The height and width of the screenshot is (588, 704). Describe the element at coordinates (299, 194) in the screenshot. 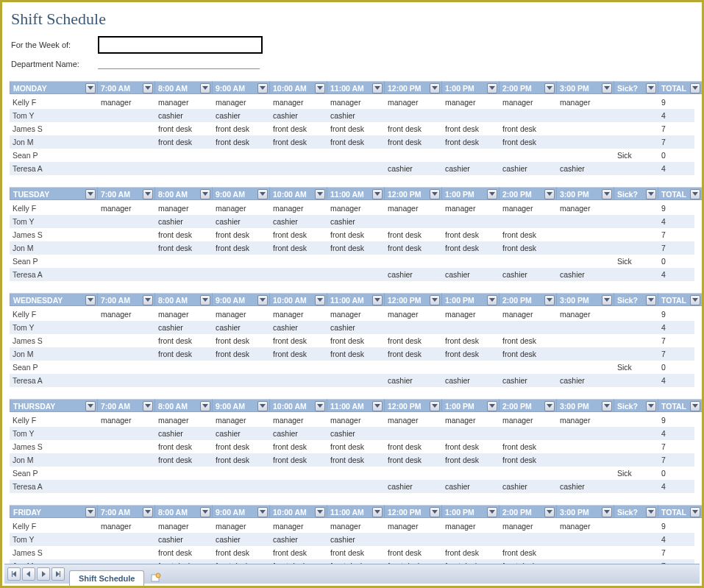

I see `column-header: 10:00 AM` at that location.